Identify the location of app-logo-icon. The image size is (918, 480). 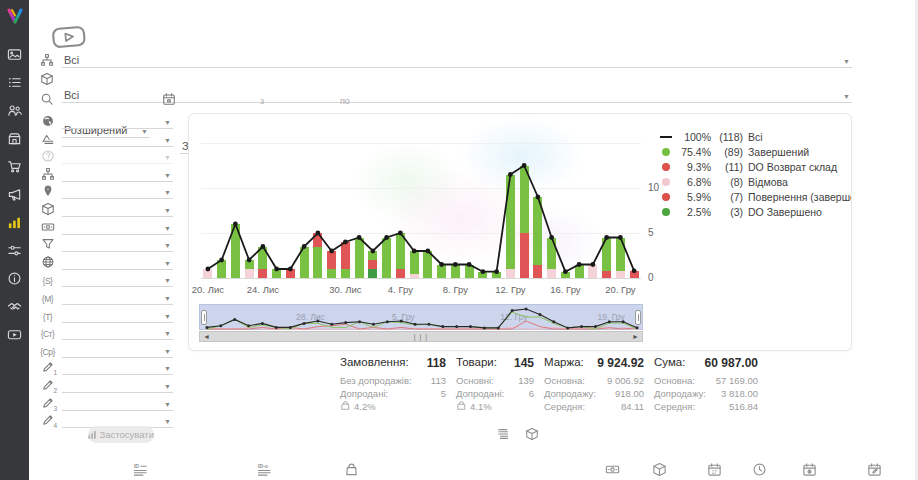
(15, 18).